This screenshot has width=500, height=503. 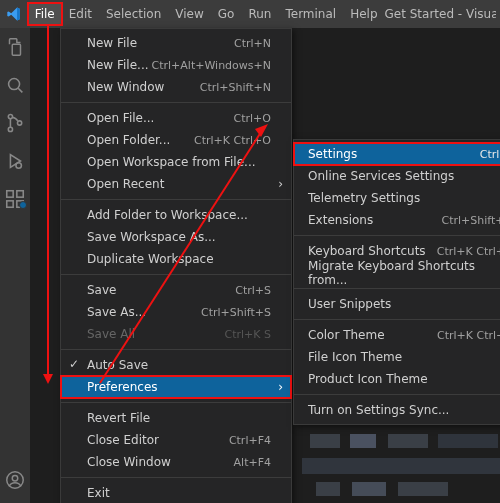 What do you see at coordinates (176, 365) in the screenshot?
I see `file-menu-item-auto-save: ✓Auto Save` at bounding box center [176, 365].